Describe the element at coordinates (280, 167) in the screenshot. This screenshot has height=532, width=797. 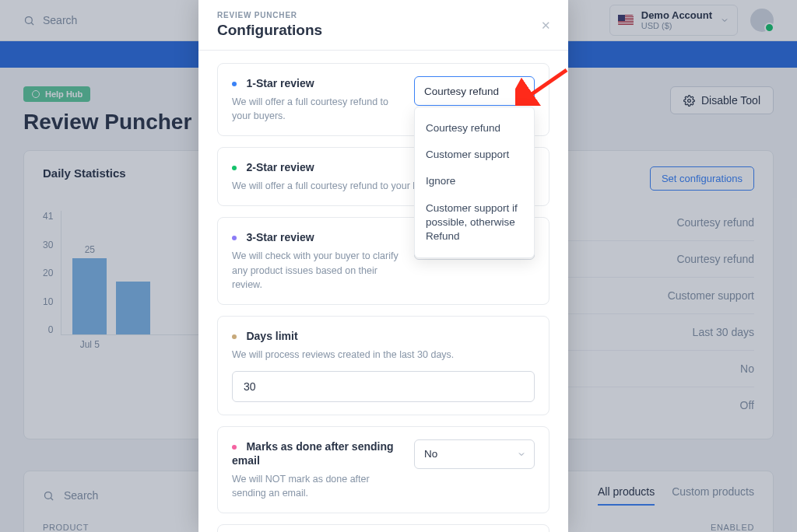
I see `section-title: 2-Star review` at that location.